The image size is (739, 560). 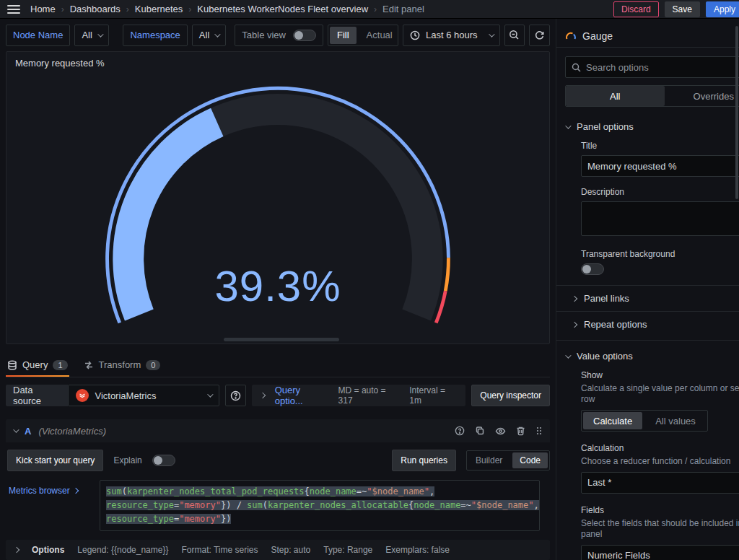 I want to click on show-mode-switch: Calculate All values, so click(x=644, y=421).